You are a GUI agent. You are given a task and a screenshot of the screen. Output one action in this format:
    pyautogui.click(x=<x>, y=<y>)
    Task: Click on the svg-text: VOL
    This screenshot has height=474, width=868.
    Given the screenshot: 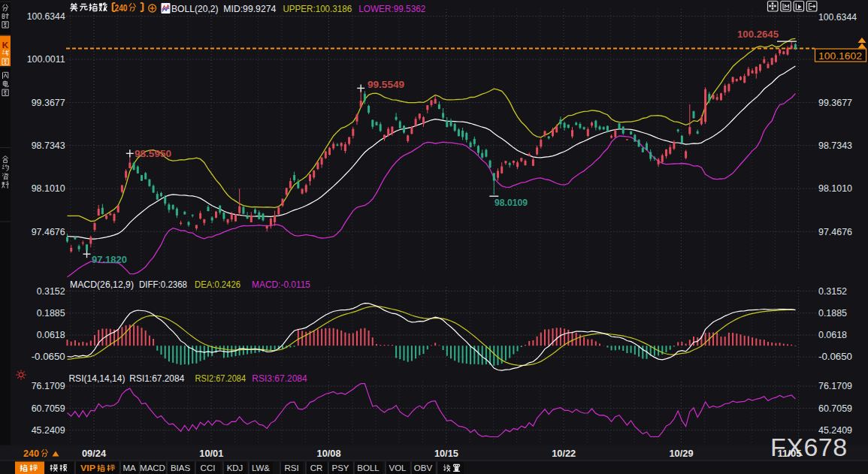 What is the action you would take?
    pyautogui.click(x=398, y=468)
    